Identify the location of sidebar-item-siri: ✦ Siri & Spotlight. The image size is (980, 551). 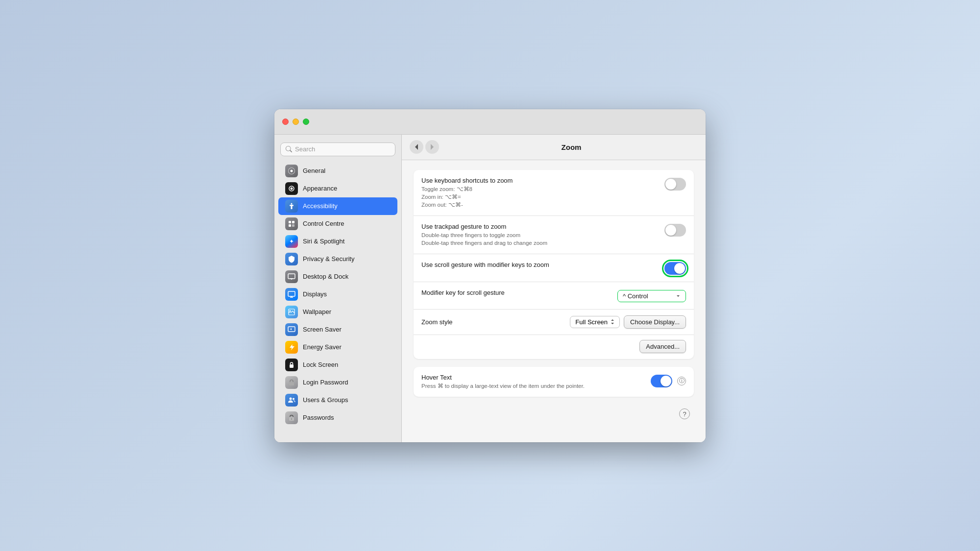
(338, 241).